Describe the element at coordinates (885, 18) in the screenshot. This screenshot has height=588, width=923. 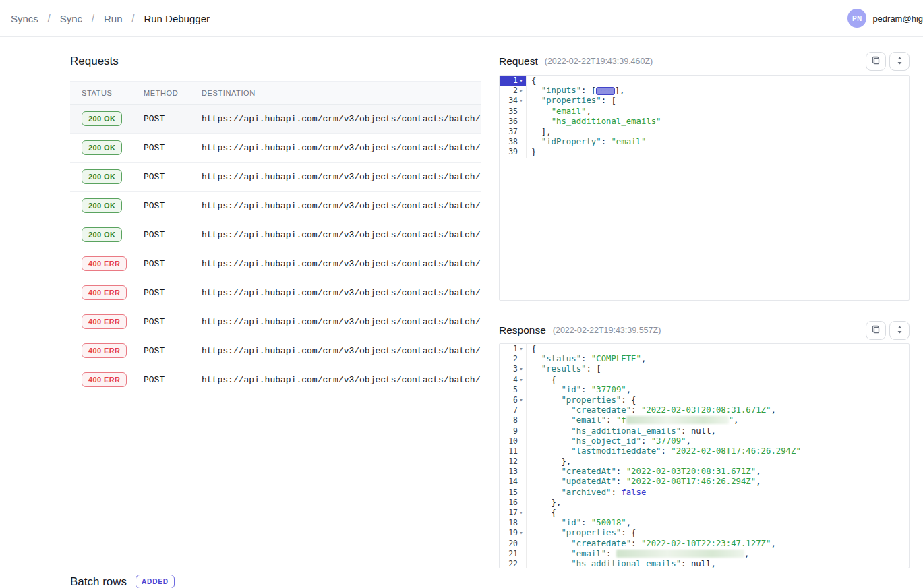
I see `user-menu: PN pedram@hig` at that location.